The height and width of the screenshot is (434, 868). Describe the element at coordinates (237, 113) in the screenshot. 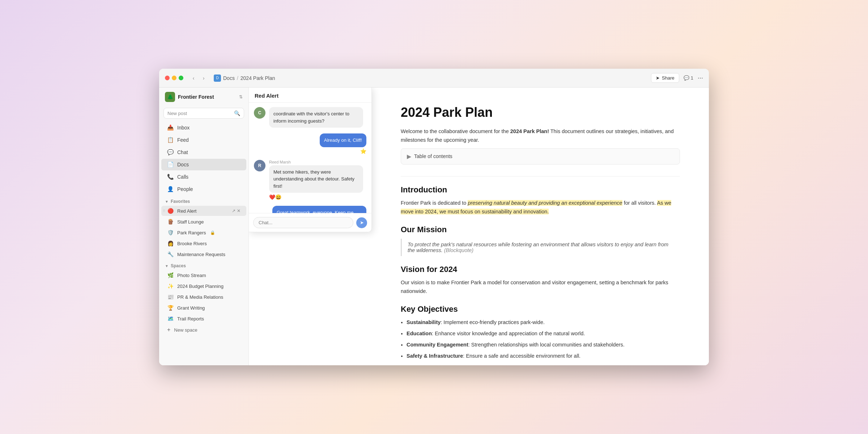

I see `search-icon: 🔍` at that location.